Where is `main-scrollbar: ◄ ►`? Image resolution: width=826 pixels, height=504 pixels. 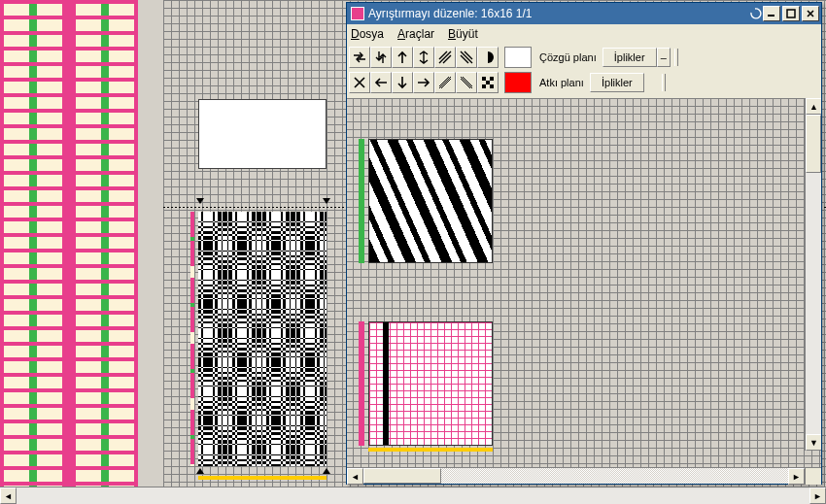
main-scrollbar: ◄ ► is located at coordinates (413, 495).